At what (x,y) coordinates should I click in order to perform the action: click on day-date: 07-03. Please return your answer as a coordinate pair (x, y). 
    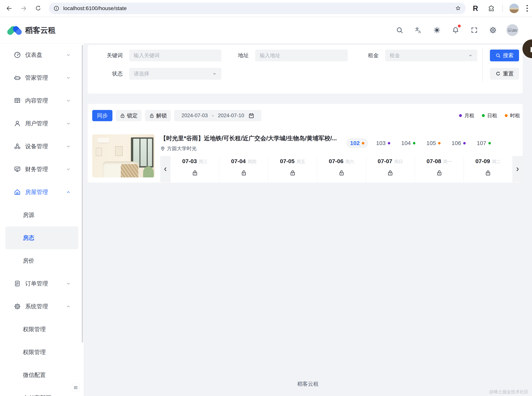
    Looking at the image, I should click on (189, 161).